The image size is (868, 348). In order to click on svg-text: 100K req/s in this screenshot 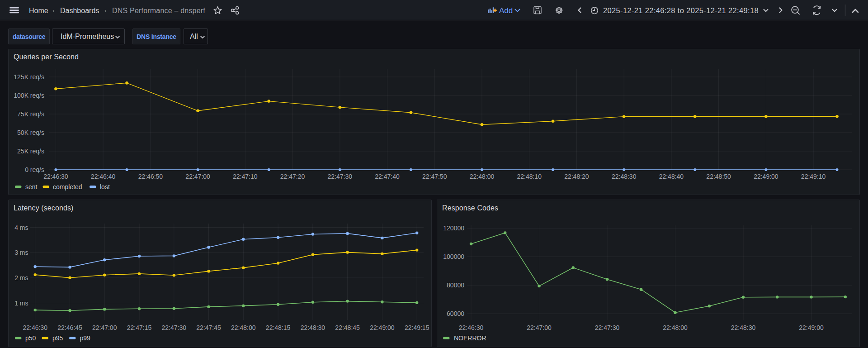, I will do `click(29, 95)`.